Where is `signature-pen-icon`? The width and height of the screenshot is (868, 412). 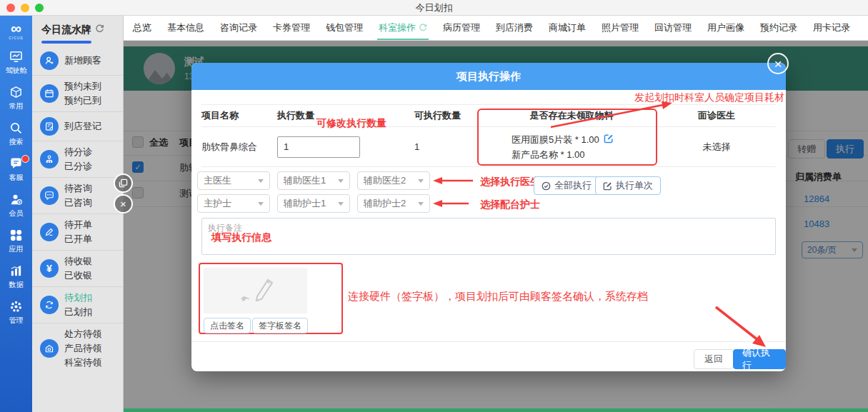 signature-pen-icon is located at coordinates (256, 291).